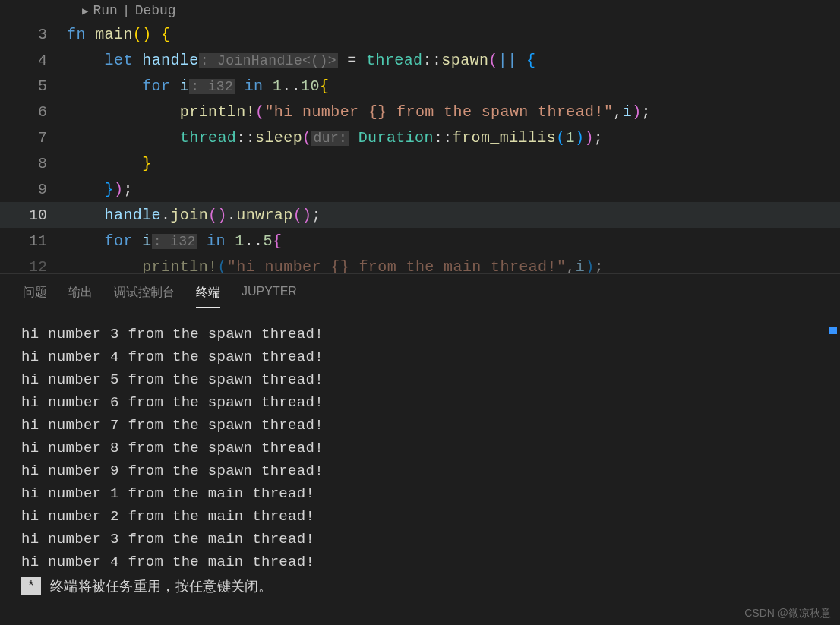 The height and width of the screenshot is (625, 840). What do you see at coordinates (33, 87) in the screenshot?
I see `line-number: 5` at bounding box center [33, 87].